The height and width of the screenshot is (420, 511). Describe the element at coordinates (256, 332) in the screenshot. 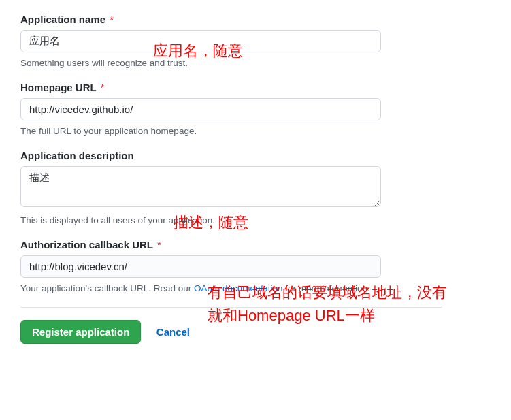

I see `form-actions: Register application Cancel` at that location.